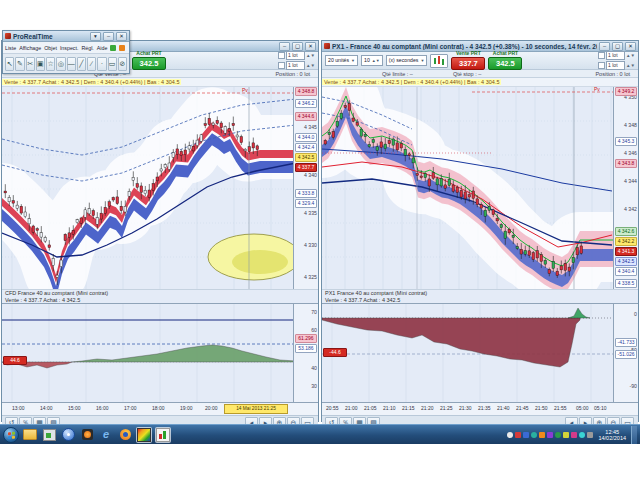 The width and height of the screenshot is (640, 480). Describe the element at coordinates (68, 435) in the screenshot. I see `taskbar-app-browser-compass` at that location.